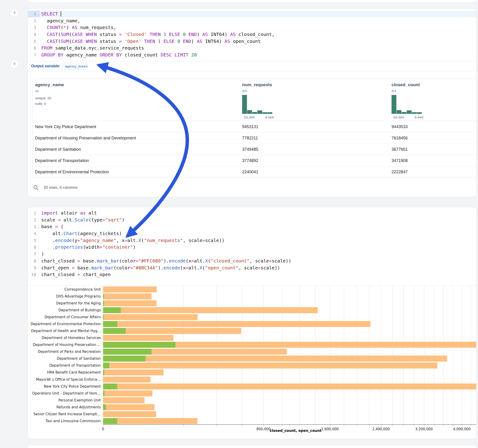 The height and width of the screenshot is (448, 478). What do you see at coordinates (108, 261) in the screenshot?
I see `token: mark_bar` at bounding box center [108, 261].